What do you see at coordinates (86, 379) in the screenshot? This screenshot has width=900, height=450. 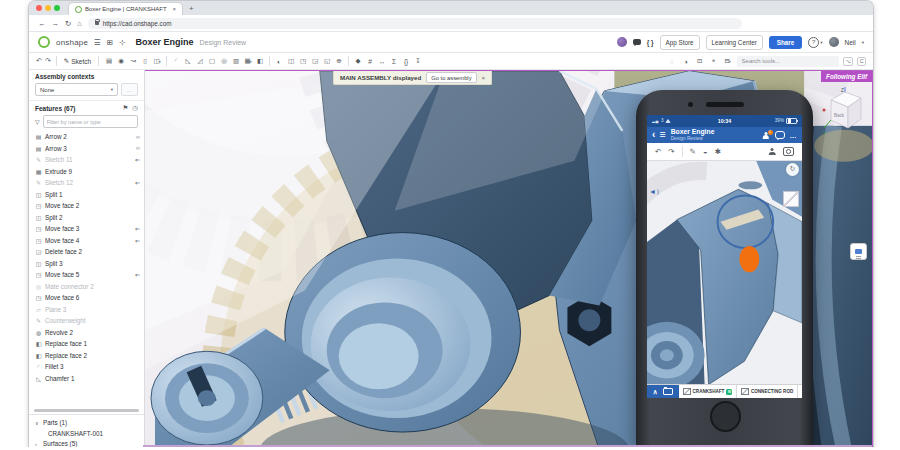 I see `feature-item: ◺Chamfer 1` at bounding box center [86, 379].